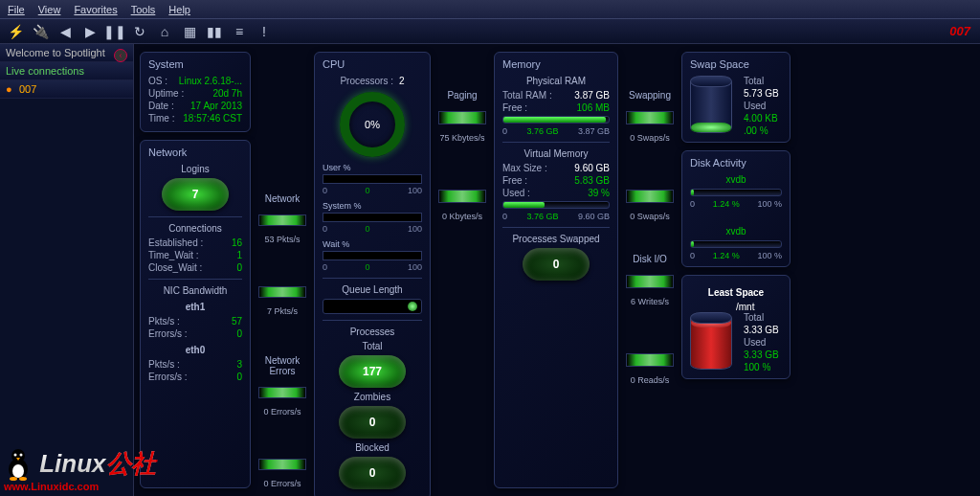 This screenshot has width=980, height=496. I want to click on alert-icon: !, so click(264, 32).